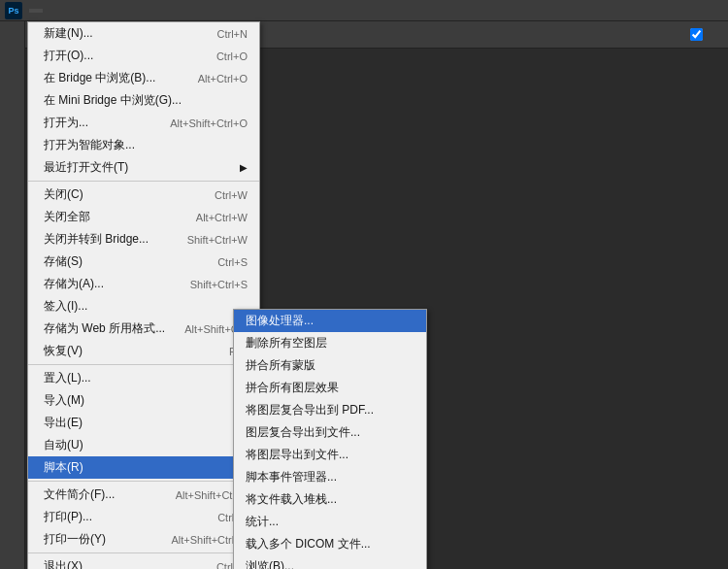 The width and height of the screenshot is (728, 569). What do you see at coordinates (144, 562) in the screenshot?
I see `file-menu-item-23: 退出(X)Ctrl+Q` at bounding box center [144, 562].